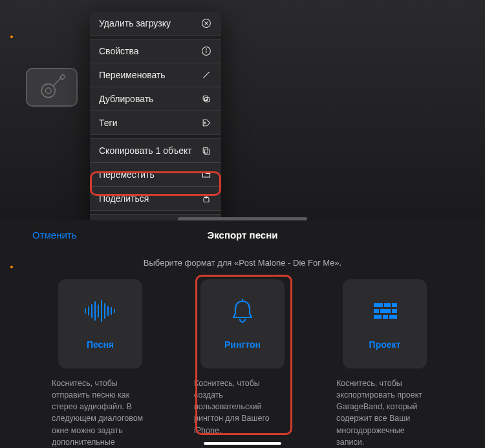 This screenshot has height=448, width=485. Describe the element at coordinates (385, 324) in the screenshot. I see `export-card-project: Проект` at that location.